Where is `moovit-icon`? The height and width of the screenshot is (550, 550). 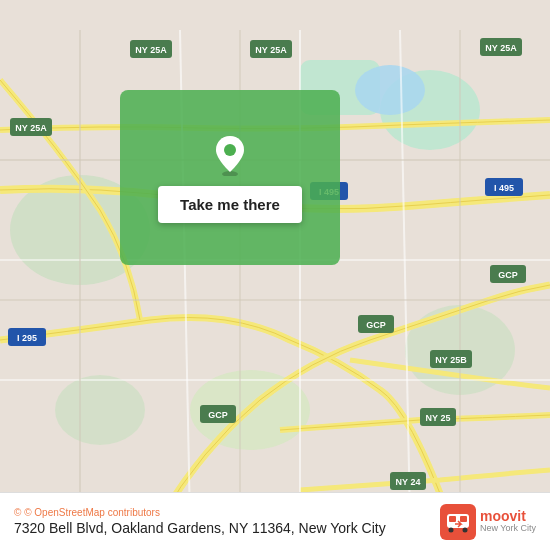 moovit-icon is located at coordinates (458, 522).